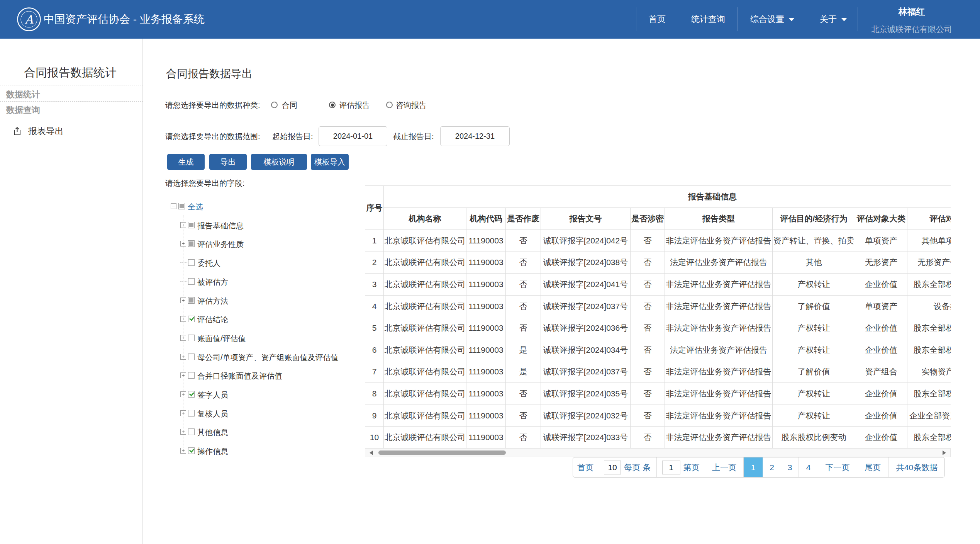  I want to click on data-type-label: 请您选择要导出的数据种类:, so click(213, 105).